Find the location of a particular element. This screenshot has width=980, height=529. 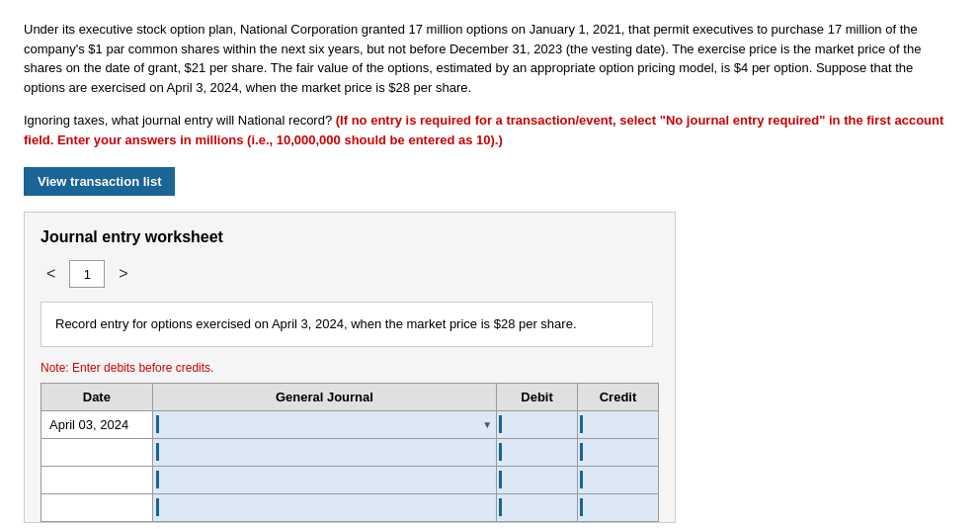

credit-column-header: Credit is located at coordinates (618, 397).